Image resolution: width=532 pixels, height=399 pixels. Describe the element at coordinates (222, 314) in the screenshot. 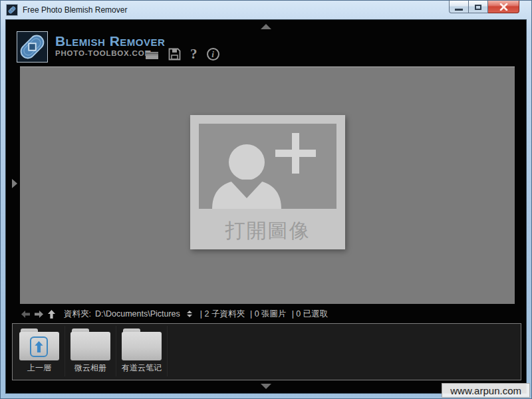

I see `stat-subfolders: | 2 子資料夾` at that location.